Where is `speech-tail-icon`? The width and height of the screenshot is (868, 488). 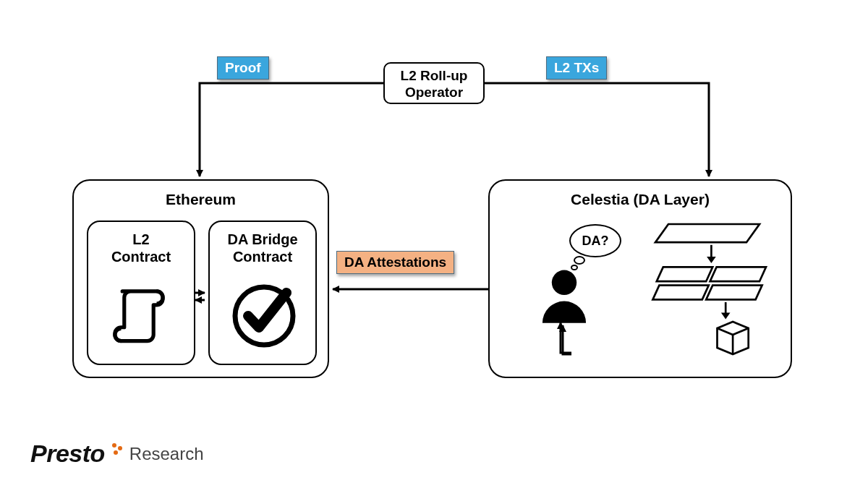 speech-tail-icon is located at coordinates (582, 264).